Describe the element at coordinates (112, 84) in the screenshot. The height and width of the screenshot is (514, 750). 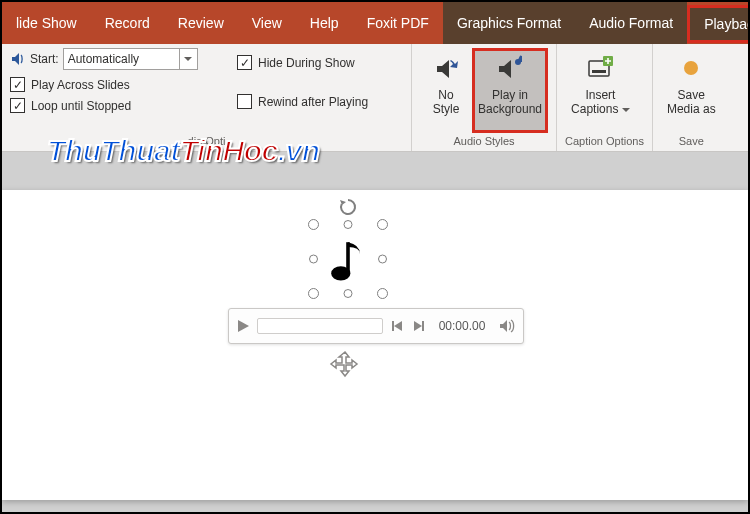
I see `checkbox-play-across-slides: Play Across Slides` at that location.